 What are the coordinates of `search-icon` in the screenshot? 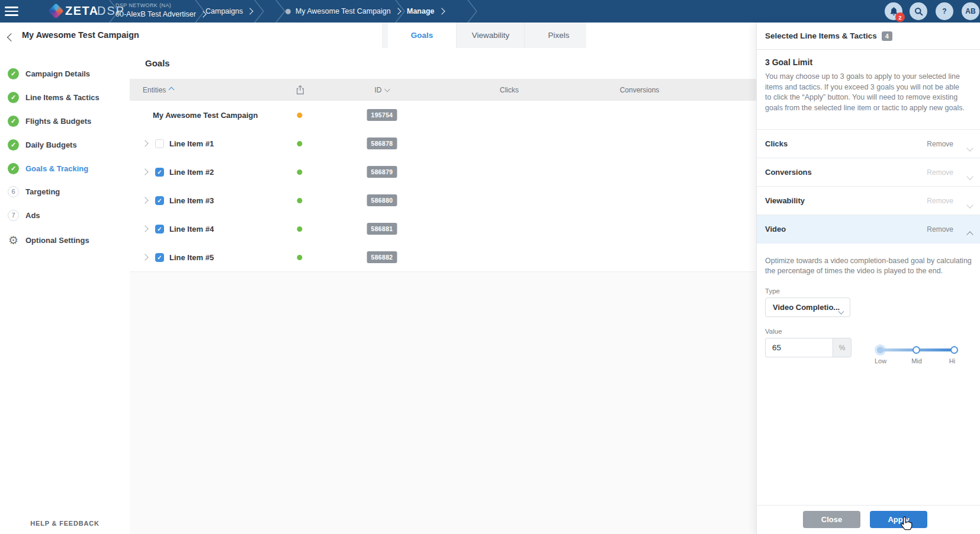 It's located at (919, 12).